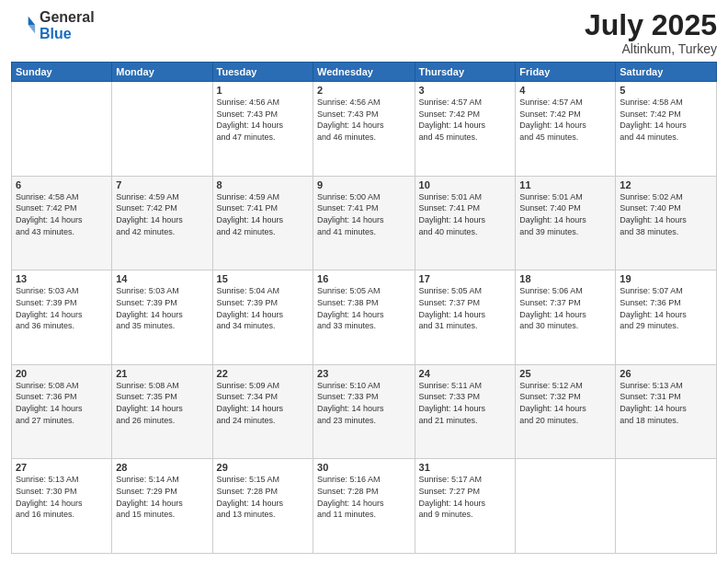  Describe the element at coordinates (452, 308) in the screenshot. I see `day-info: Sunrise: 5:05 AM Sunset: 7:37 PM Dayligh…` at that location.